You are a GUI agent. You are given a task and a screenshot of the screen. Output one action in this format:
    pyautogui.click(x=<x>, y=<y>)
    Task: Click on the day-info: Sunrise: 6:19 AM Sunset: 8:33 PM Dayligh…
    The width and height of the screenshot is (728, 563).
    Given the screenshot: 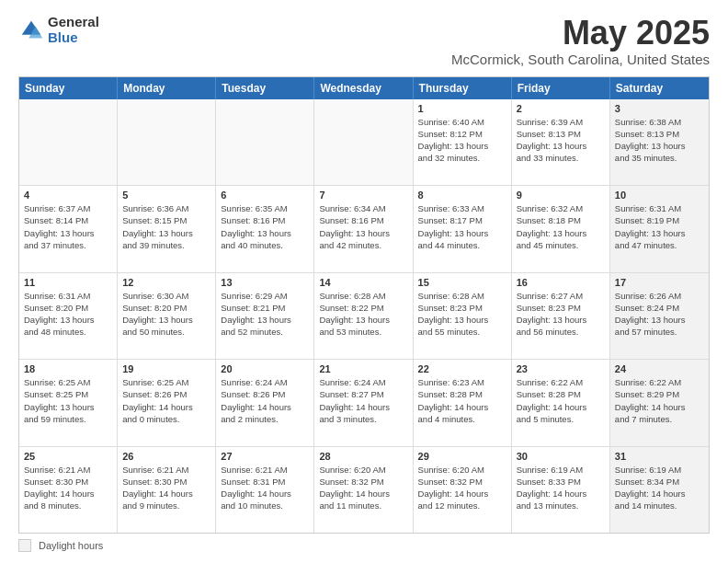 What is the action you would take?
    pyautogui.click(x=561, y=488)
    